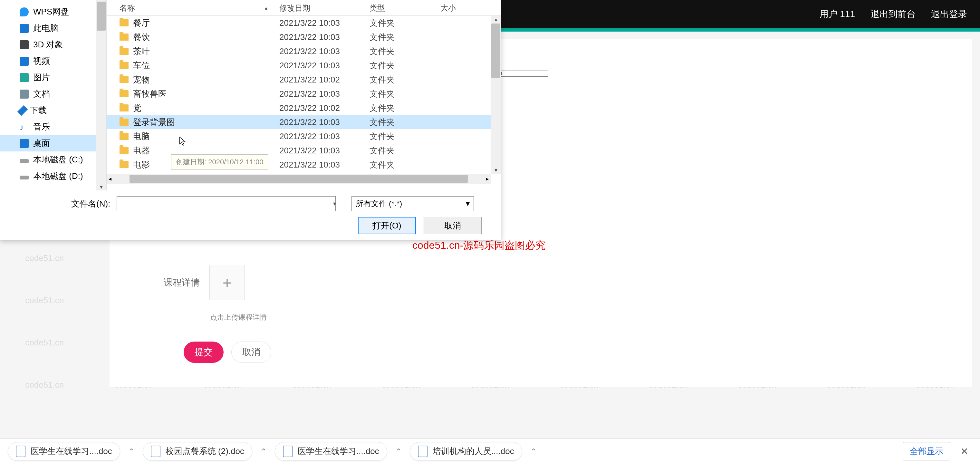 Image resolution: width=980 pixels, height=464 pixels. Describe the element at coordinates (23, 110) in the screenshot. I see `dl-icon` at that location.